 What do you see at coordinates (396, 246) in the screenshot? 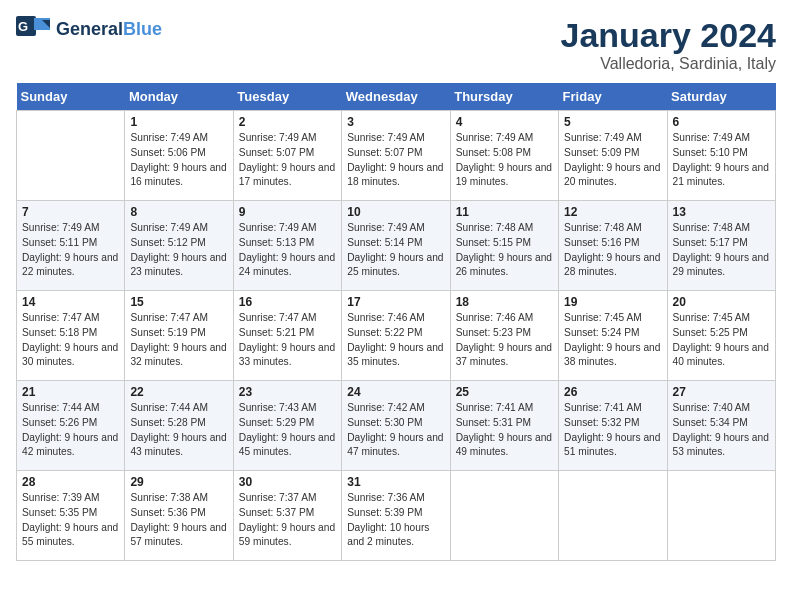
I see `calendar-week-2: 7Sunrise: 7:49 AMSunset: 5:11 PMDaylight…` at bounding box center [396, 246].